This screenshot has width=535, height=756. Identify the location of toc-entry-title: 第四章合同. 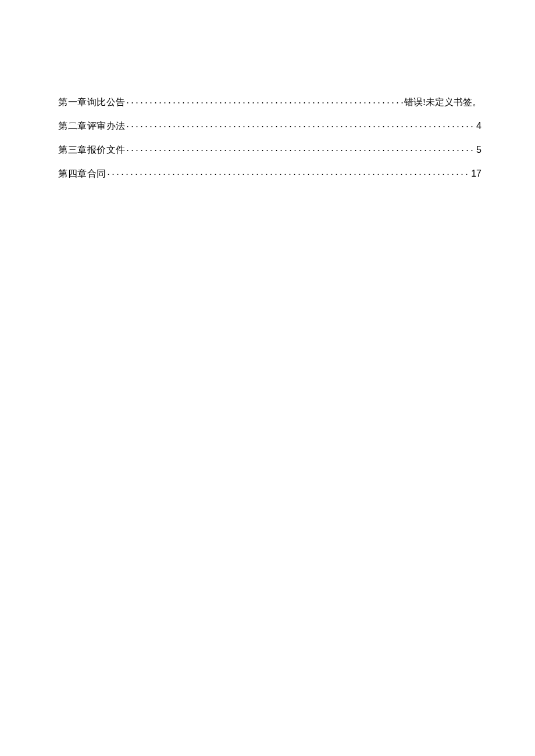
(83, 174).